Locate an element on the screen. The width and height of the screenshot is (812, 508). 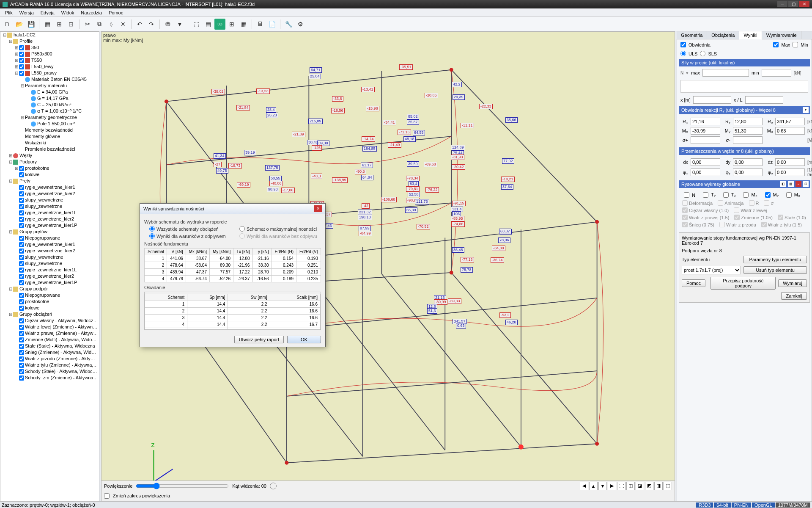
copy-stiffness-button: Przepisz podatność podpory is located at coordinates (743, 283).